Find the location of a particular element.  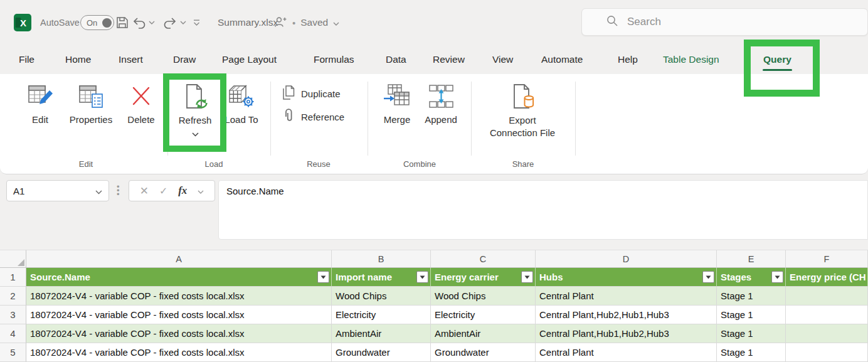

row-header-3: 3 is located at coordinates (13, 315).